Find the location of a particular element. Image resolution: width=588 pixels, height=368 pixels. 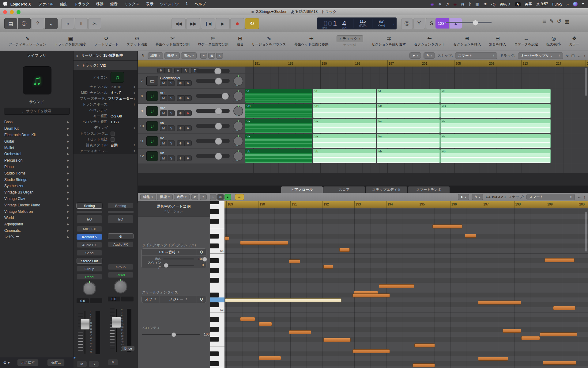

scale-root-menu: オフ⇕ is located at coordinates (151, 299).